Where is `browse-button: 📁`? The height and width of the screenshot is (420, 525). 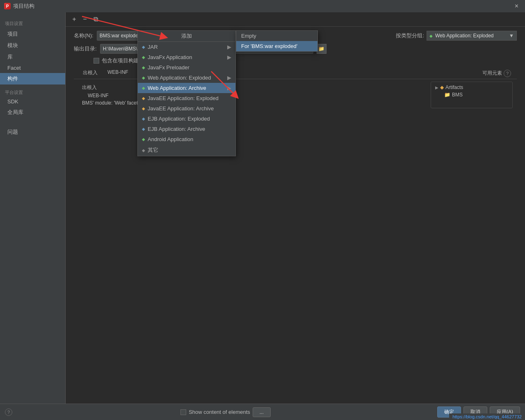
browse-button: 📁 is located at coordinates (322, 49).